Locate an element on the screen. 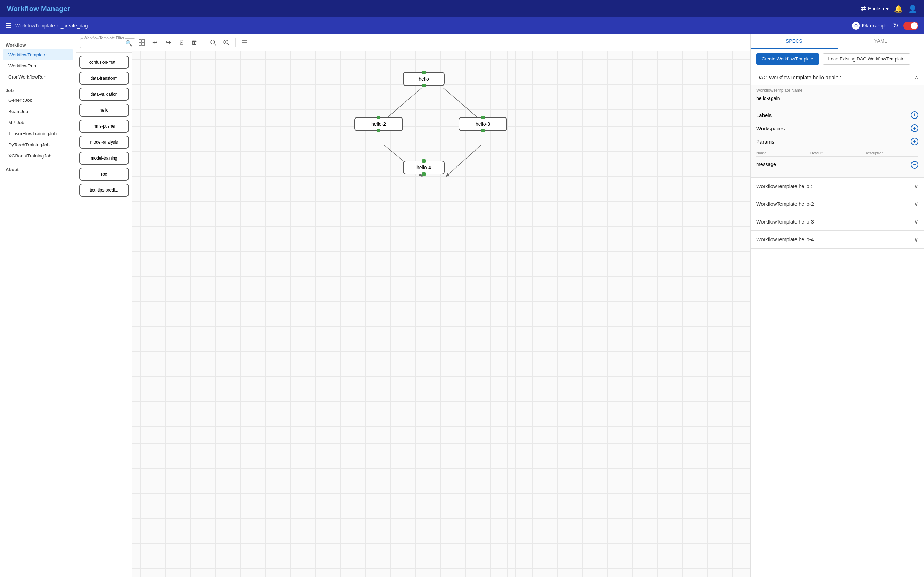 The height and width of the screenshot is (577, 924). accordion-hello-3-title: WorkflowTemplate hello-3 : is located at coordinates (786, 222).